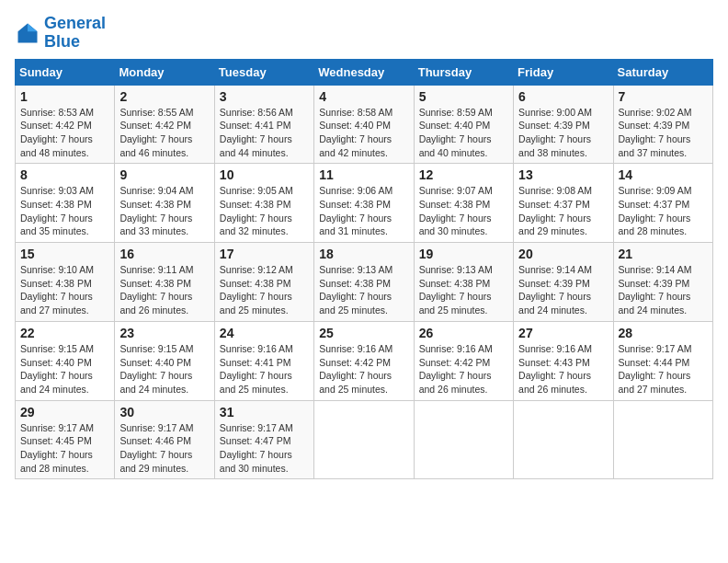 The width and height of the screenshot is (728, 563). Describe the element at coordinates (57, 270) in the screenshot. I see `sunrise: Sunrise: 9:10 AM` at that location.